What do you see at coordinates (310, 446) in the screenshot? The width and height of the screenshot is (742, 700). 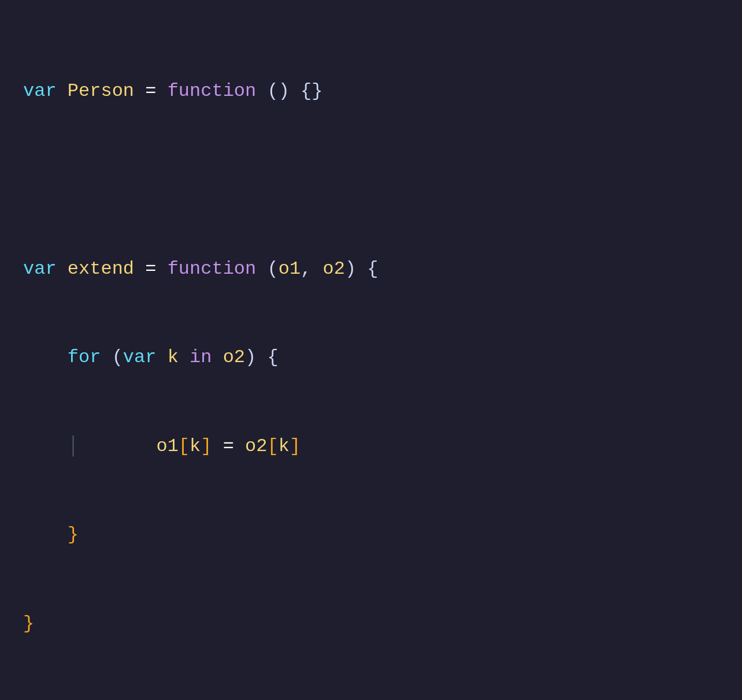 I see `code-line-4: │ o1[k] = o2[k]` at bounding box center [310, 446].